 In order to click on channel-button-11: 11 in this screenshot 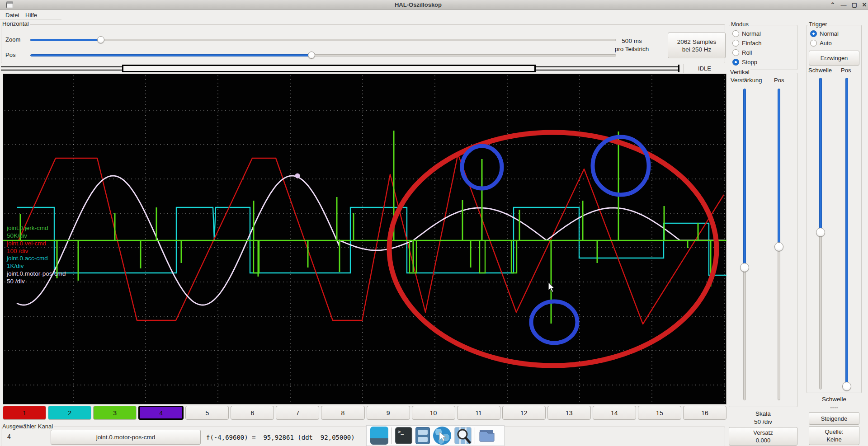, I will do `click(479, 413)`.